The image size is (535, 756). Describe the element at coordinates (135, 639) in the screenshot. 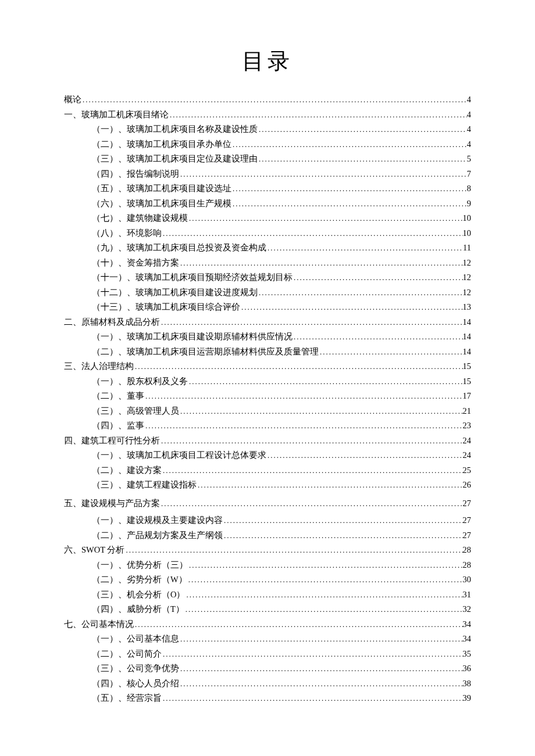

I see `toc-entry-label: （一）、公司基本信息` at that location.